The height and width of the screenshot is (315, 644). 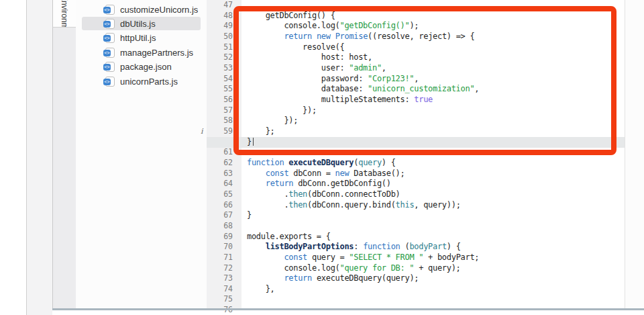 What do you see at coordinates (307, 89) in the screenshot?
I see `code-token: database:` at bounding box center [307, 89].